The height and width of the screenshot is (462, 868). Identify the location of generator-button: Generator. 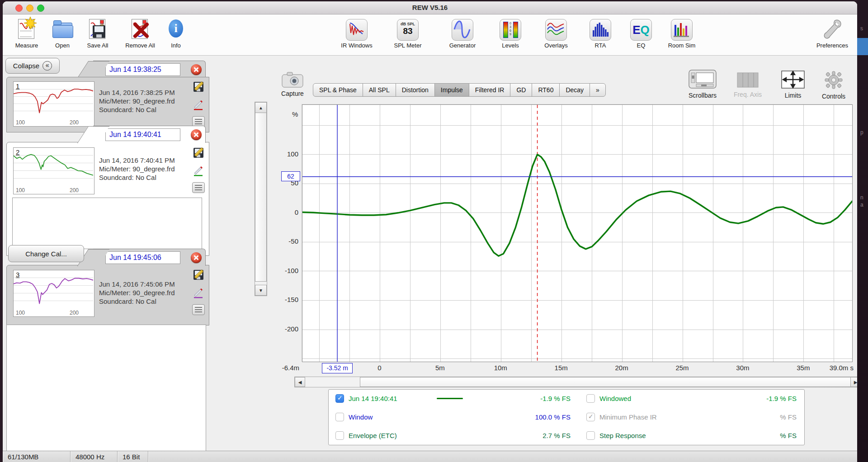
(462, 33).